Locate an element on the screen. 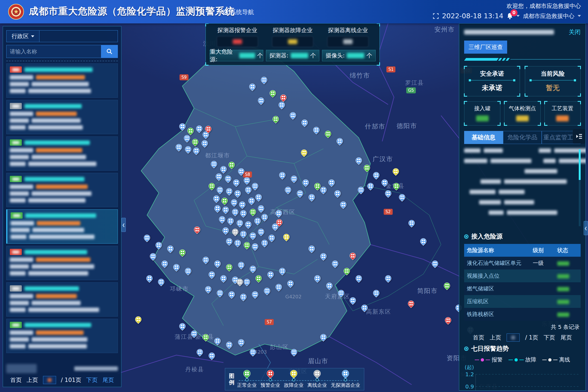 This screenshot has height=392, width=588. map-place-label: 天府新区 is located at coordinates (338, 296).